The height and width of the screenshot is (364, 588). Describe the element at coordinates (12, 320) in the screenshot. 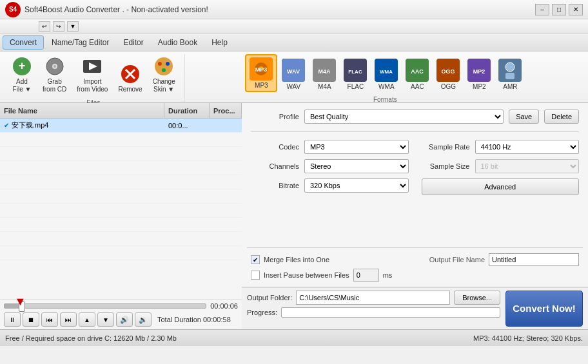

I see `play-pause-button: ⏸` at that location.